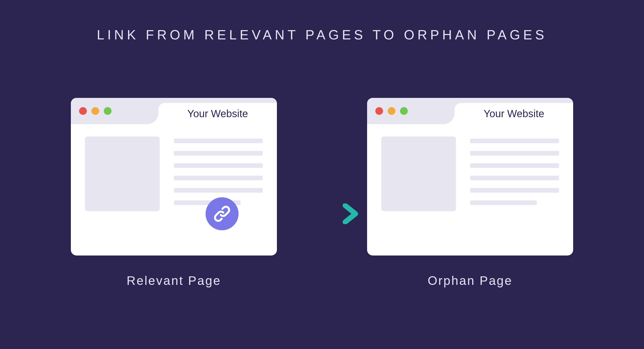  I want to click on relevant-page-browser: Your Website, so click(174, 177).